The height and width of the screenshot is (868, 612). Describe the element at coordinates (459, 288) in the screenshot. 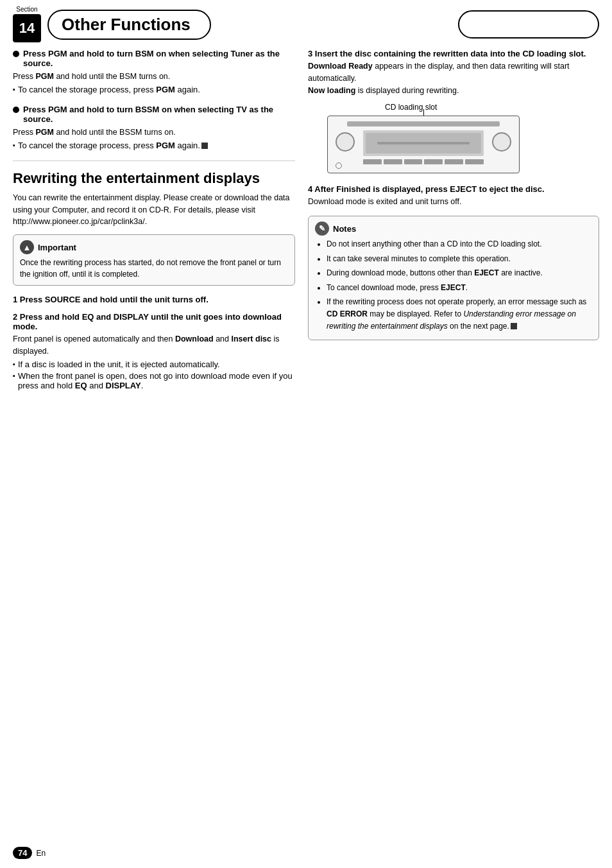

I see `note-item-4: To cancel download mode, press EJECT.` at that location.